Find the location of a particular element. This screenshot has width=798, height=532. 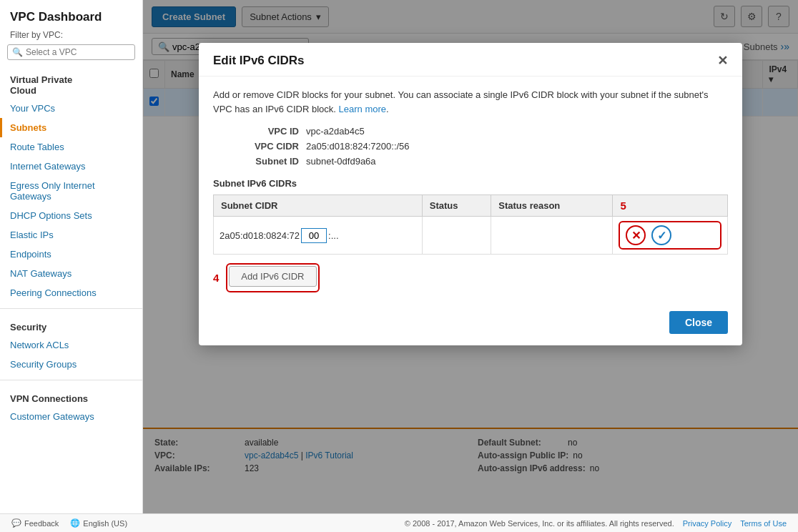

cidr-table: Subnet CIDR Status Status reason 5 is located at coordinates (471, 225).